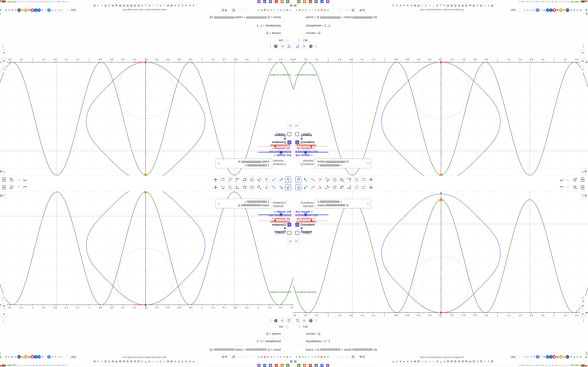  I want to click on icon: →, so click(524, 357).